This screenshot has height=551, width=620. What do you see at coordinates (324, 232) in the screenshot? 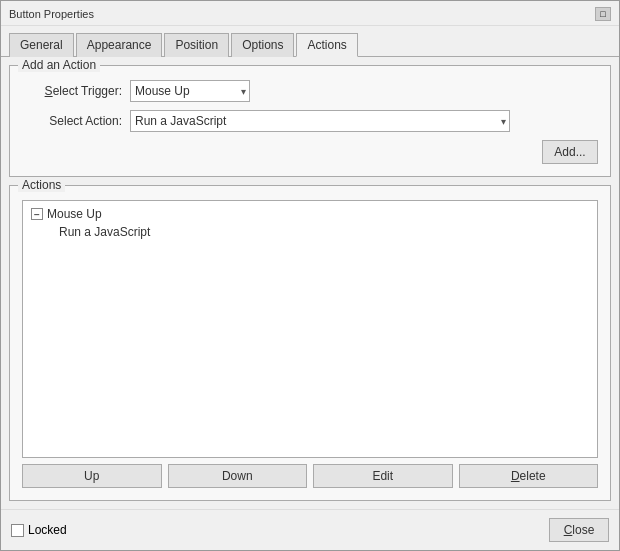
I see `tree-child-javascript: Run a JavaScript` at bounding box center [324, 232].